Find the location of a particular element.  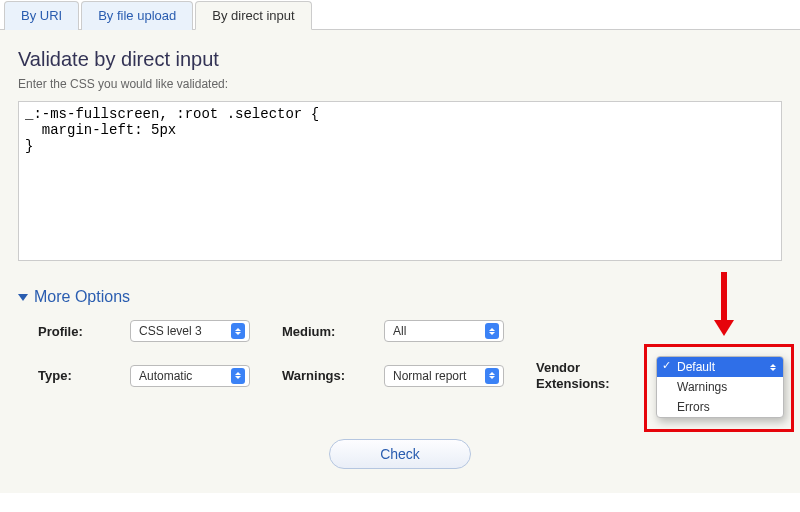

tabs-bar: By URI By file upload By direct input is located at coordinates (400, 15).